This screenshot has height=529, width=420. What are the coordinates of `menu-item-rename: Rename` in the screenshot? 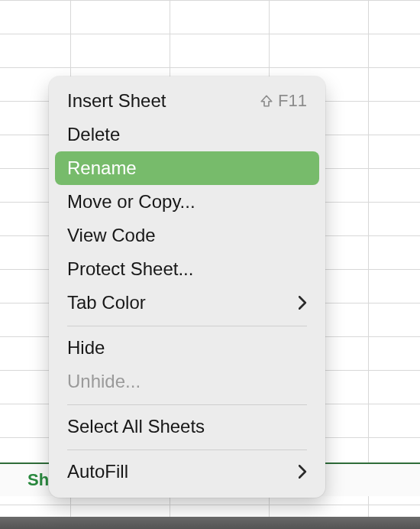 It's located at (187, 168).